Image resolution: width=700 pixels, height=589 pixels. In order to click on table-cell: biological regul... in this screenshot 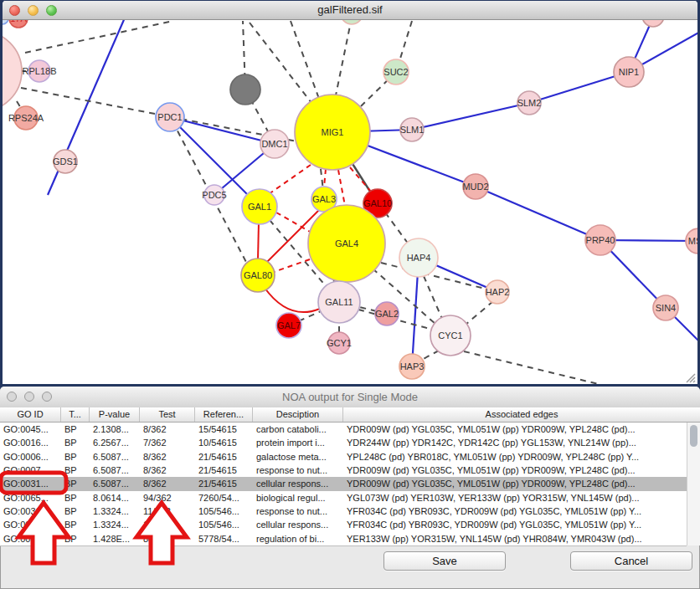, I will do `click(298, 498)`.